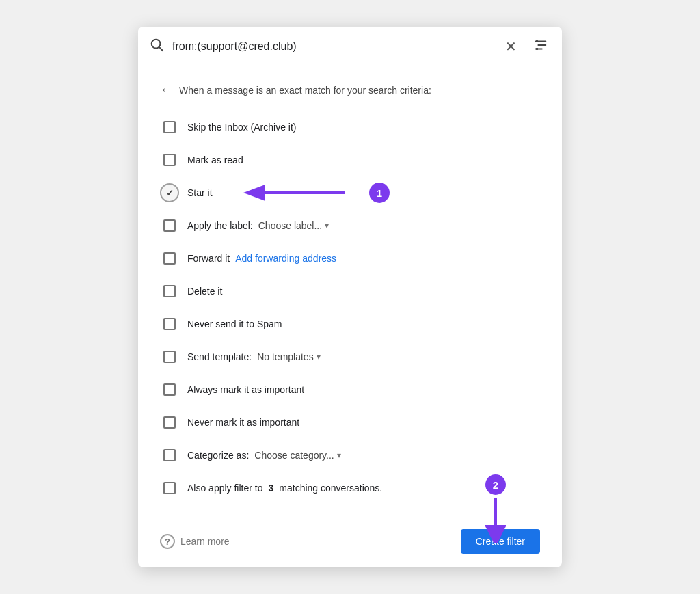 The width and height of the screenshot is (700, 594). Describe the element at coordinates (500, 541) in the screenshot. I see `create-filter-button: Create filter` at that location.